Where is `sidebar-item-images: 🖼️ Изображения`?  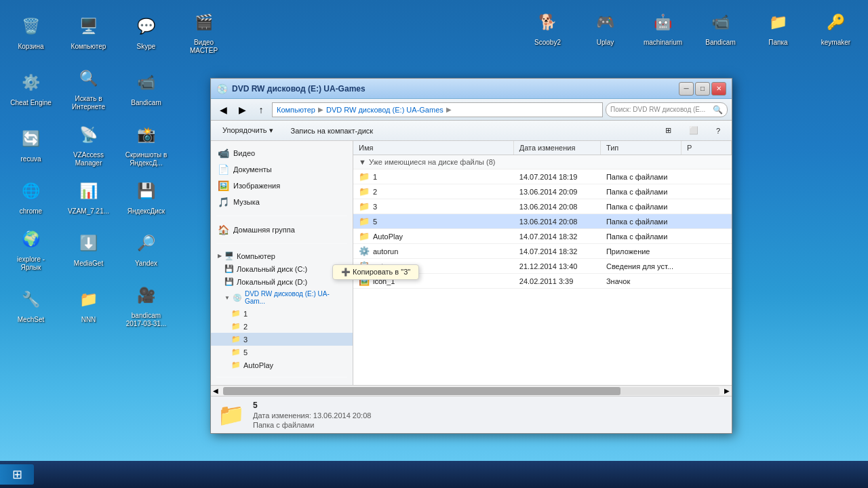 sidebar-item-images: 🖼️ Изображения is located at coordinates (282, 186).